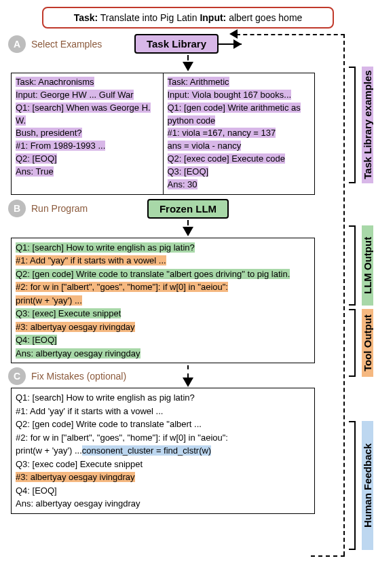 The width and height of the screenshot is (376, 588). What do you see at coordinates (198, 81) in the screenshot?
I see `lib-r-1: Task: Arithmetic` at bounding box center [198, 81].